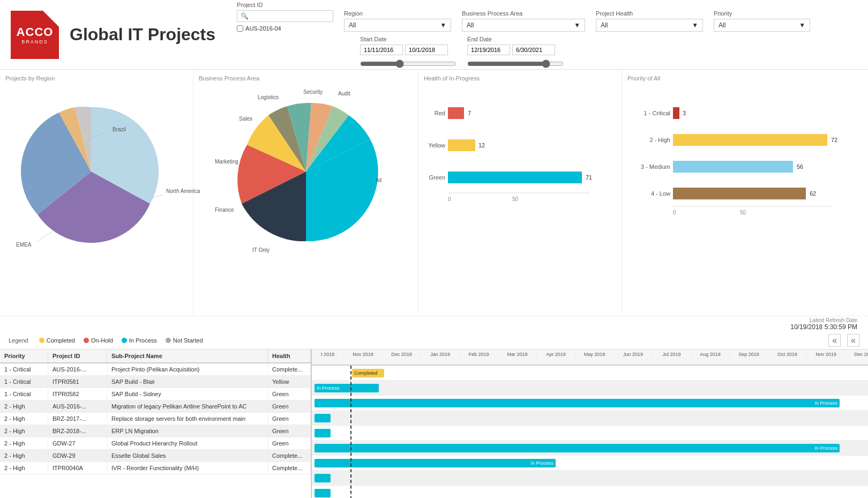 The image size is (868, 498). Describe the element at coordinates (515, 64) in the screenshot. I see `end-date-slider` at that location.